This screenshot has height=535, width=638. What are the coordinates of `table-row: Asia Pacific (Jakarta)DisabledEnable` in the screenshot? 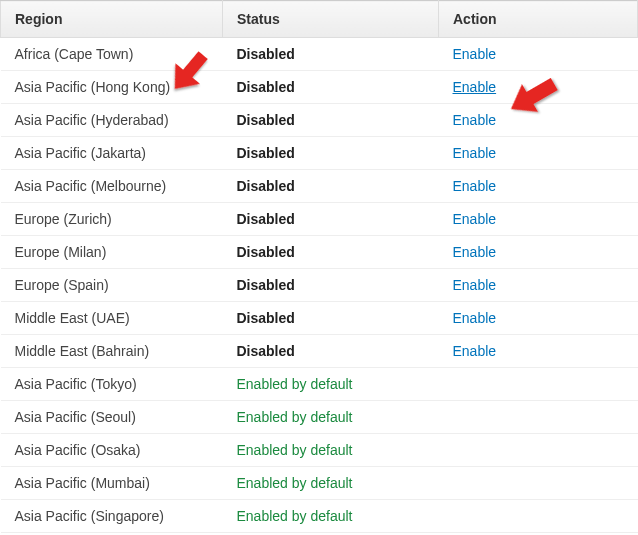 It's located at (320, 154).